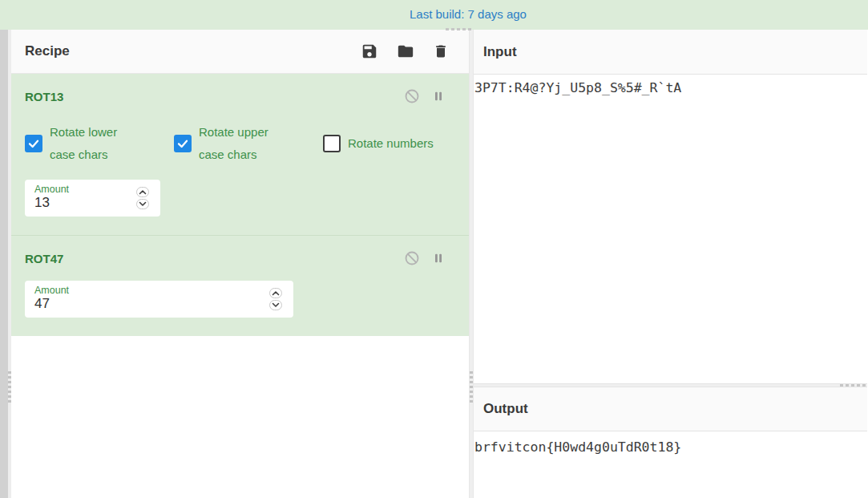 This screenshot has width=868, height=498. What do you see at coordinates (44, 258) in the screenshot?
I see `rot47-title: ROT47` at bounding box center [44, 258].